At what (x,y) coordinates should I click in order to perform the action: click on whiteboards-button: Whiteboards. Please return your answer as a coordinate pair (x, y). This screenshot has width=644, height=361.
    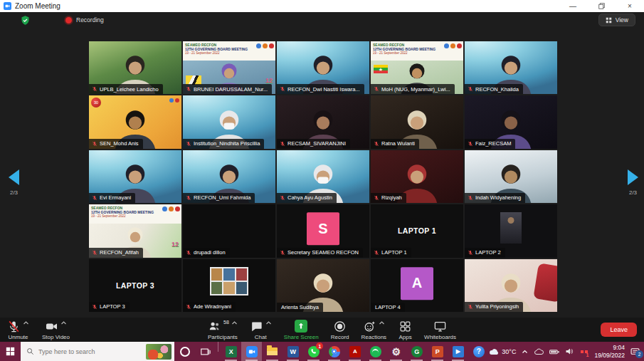
    Looking at the image, I should click on (440, 330).